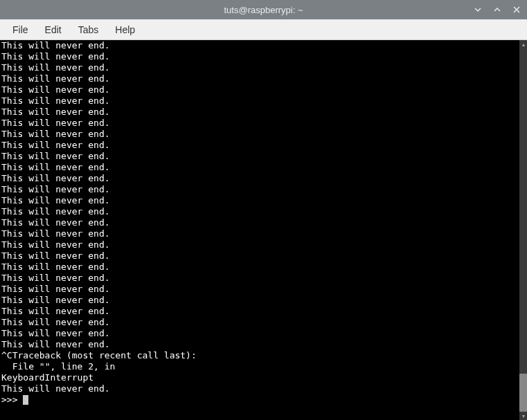 The image size is (527, 420). Describe the element at coordinates (26, 400) in the screenshot. I see `cursor-icon` at that location.